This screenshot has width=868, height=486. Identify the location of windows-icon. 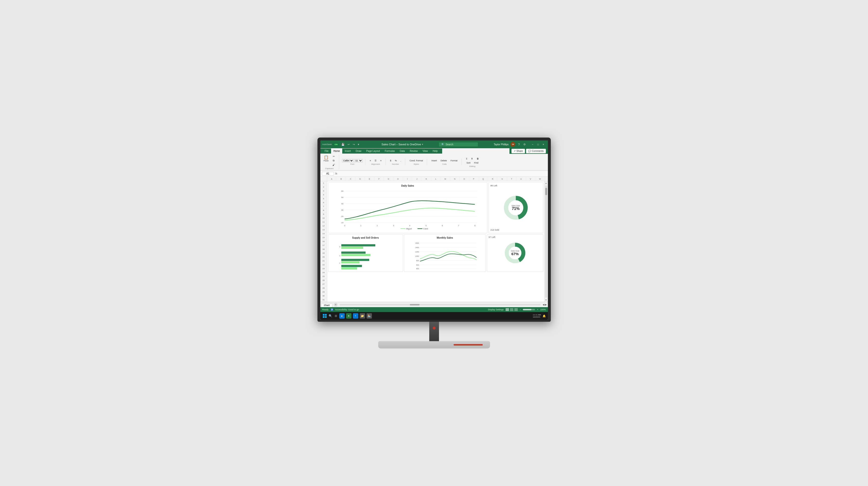
(325, 316).